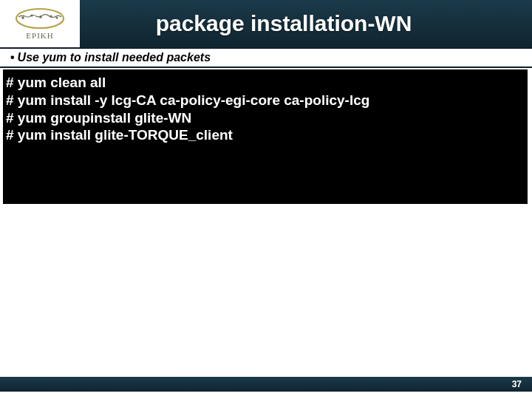 The height and width of the screenshot is (399, 532). I want to click on logo-inner: EPIKH, so click(40, 24).